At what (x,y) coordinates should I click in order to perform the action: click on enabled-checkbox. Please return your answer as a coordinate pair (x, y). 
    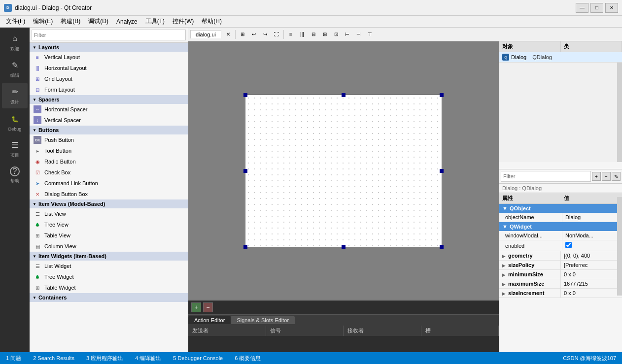
    Looking at the image, I should click on (569, 245).